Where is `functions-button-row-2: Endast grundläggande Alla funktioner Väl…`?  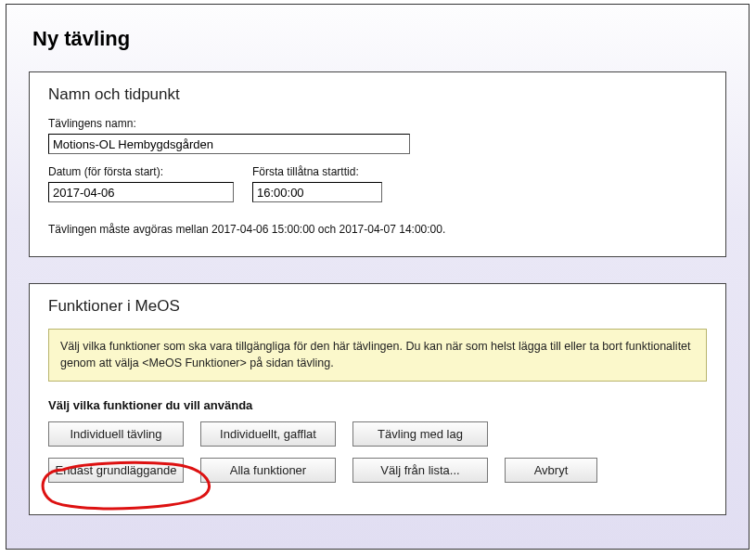 functions-button-row-2: Endast grundläggande Alla funktioner Väl… is located at coordinates (378, 470).